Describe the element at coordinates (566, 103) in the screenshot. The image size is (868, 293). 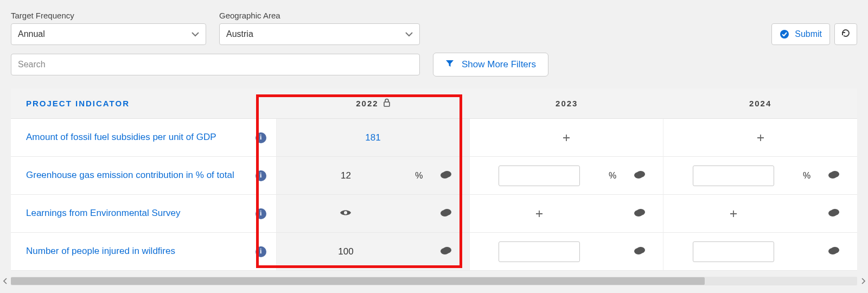
I see `year-label: 2023` at that location.